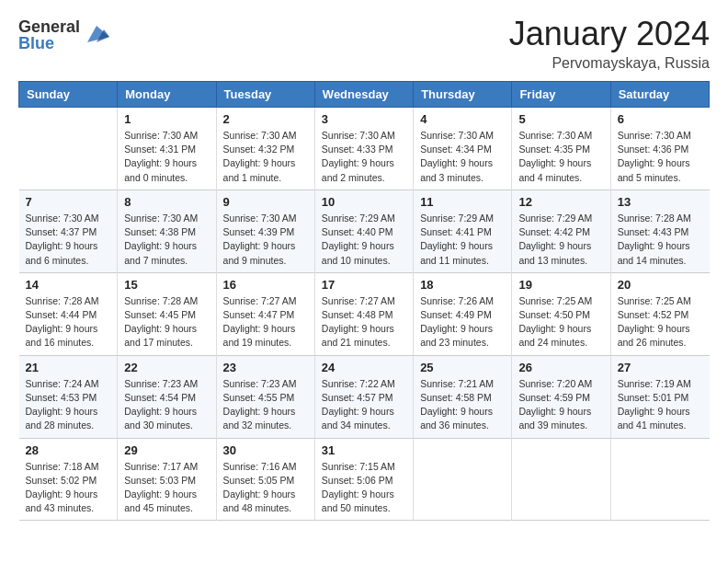 The image size is (728, 563). Describe the element at coordinates (68, 95) in the screenshot. I see `header-day: Sunday` at that location.